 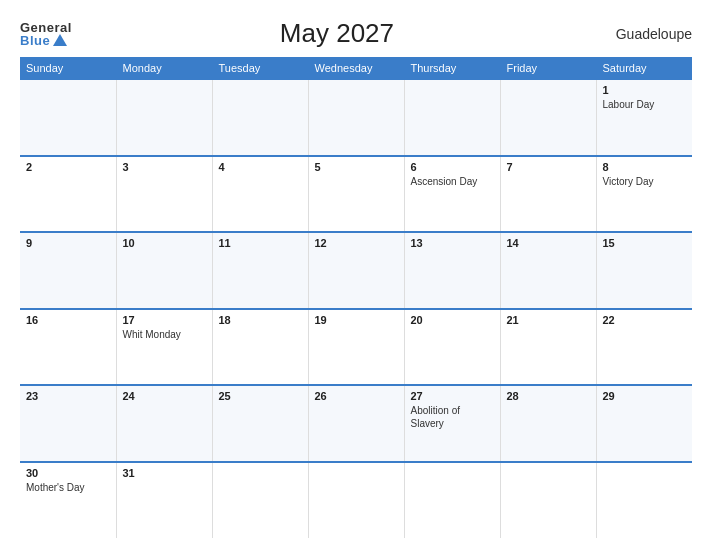 What do you see at coordinates (68, 488) in the screenshot?
I see `holiday-label: Mother's Day` at bounding box center [68, 488].